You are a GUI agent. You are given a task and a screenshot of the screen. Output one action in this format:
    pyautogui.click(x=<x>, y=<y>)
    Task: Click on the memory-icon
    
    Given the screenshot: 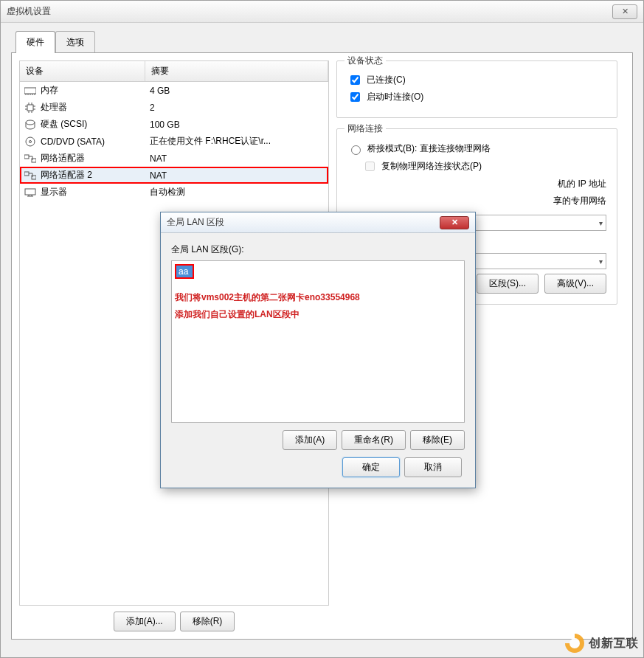 What is the action you would take?
    pyautogui.click(x=30, y=91)
    